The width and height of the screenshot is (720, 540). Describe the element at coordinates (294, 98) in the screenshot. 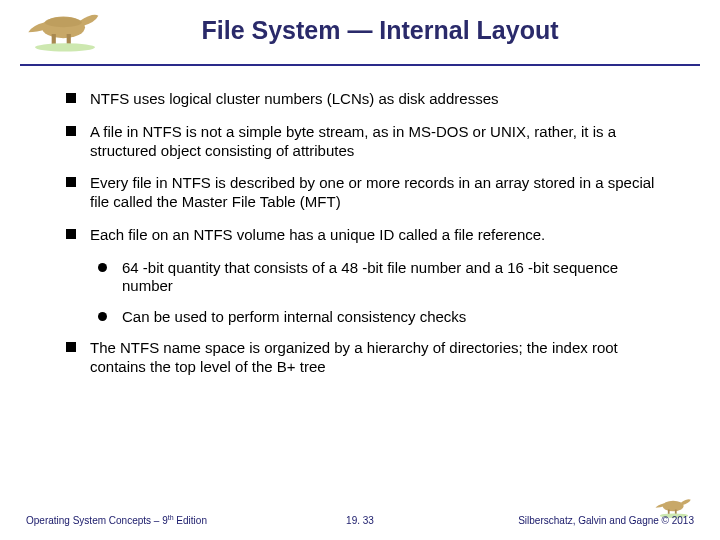

I see `bullet-text: NTFS uses logical cluster numbers (LCNs)…` at that location.